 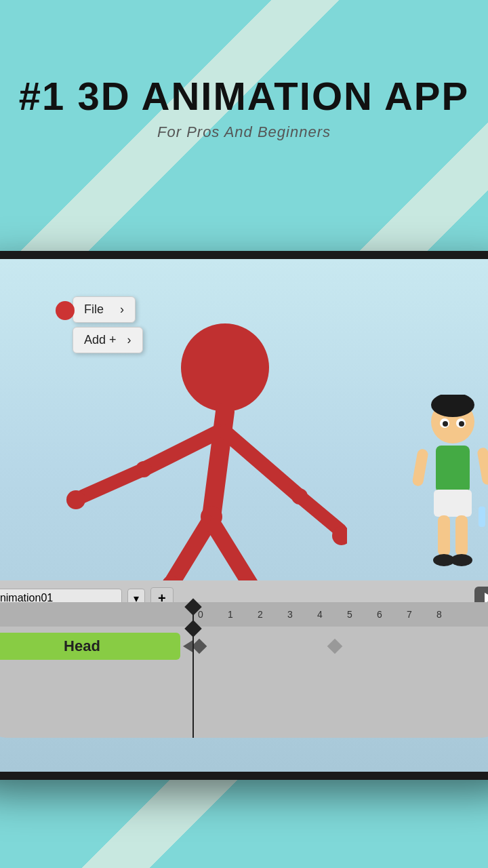 I want to click on head-track-row: Head, so click(x=244, y=646).